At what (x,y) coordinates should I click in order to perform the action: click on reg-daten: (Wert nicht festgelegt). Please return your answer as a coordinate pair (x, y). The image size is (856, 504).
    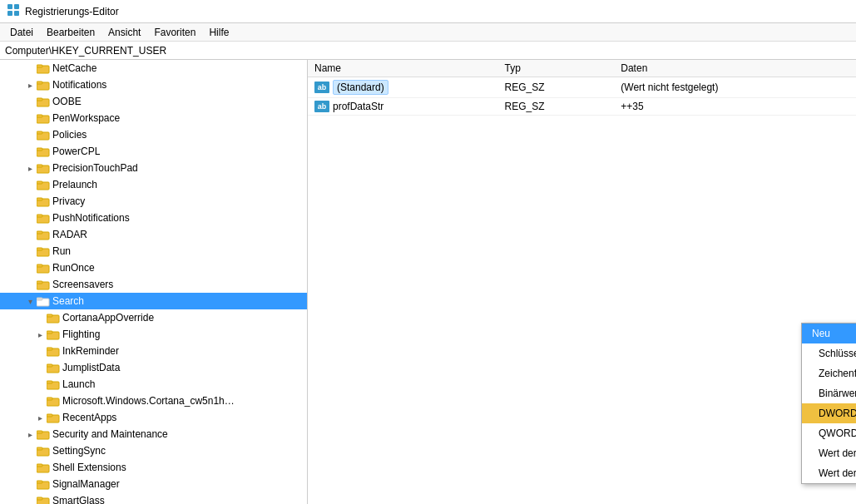
    Looking at the image, I should click on (735, 88).